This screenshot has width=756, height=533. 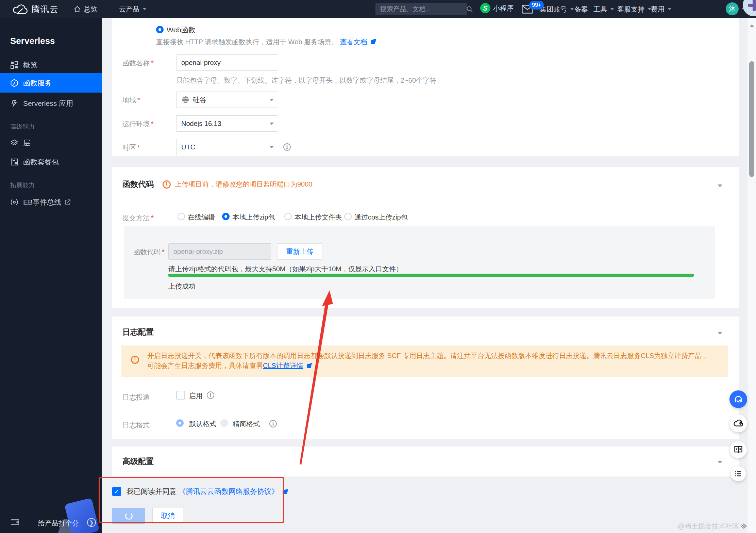 I want to click on log-delivery-checkbox, so click(x=181, y=395).